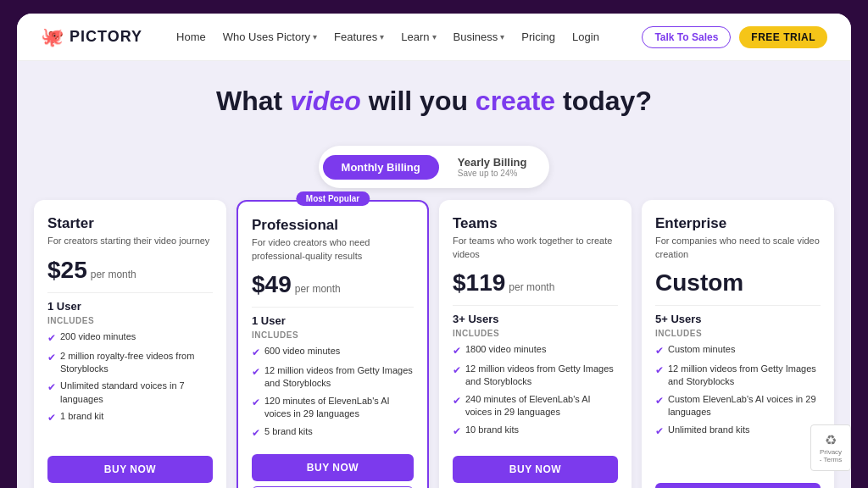 The width and height of the screenshot is (868, 488). Describe the element at coordinates (332, 198) in the screenshot. I see `most-popular-badge: Most Popular` at that location.